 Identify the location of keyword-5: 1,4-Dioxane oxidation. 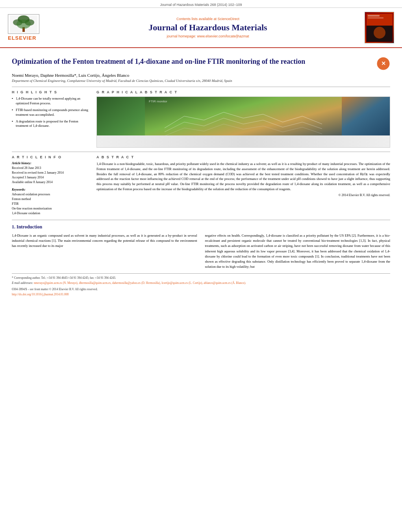
(51, 213).